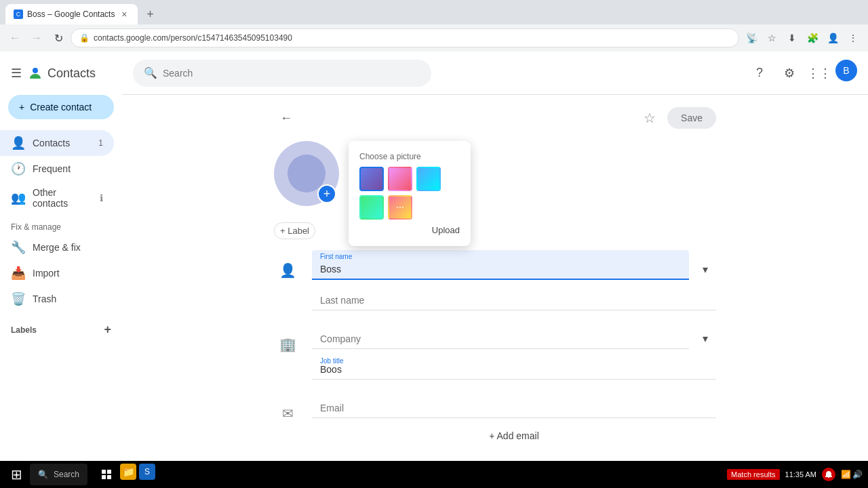 The width and height of the screenshot is (868, 488). Describe the element at coordinates (288, 413) in the screenshot. I see `email-icon: ✉` at that location.